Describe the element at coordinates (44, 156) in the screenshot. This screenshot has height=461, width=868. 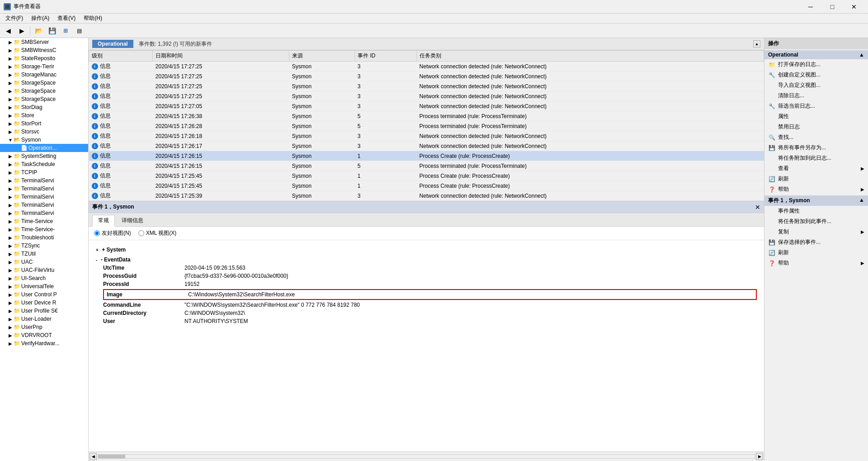
I see `sidebar-item-systemsettings: ▶ 📁 SystemSetting` at that location.